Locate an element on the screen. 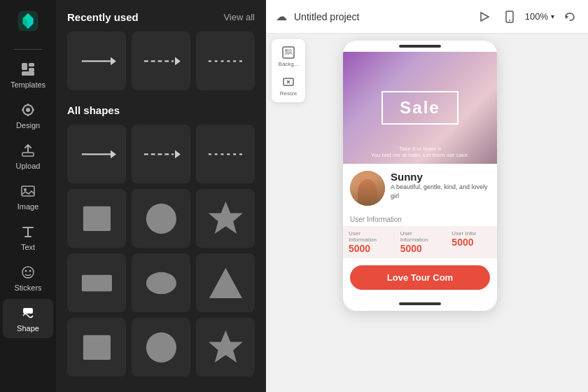 The image size is (588, 392). shape-dashed-line is located at coordinates (225, 154).